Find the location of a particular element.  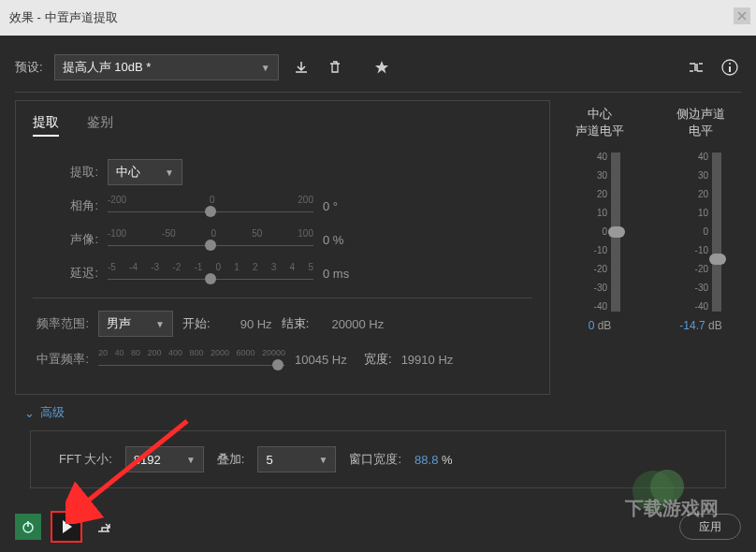

footer: 应用 is located at coordinates (378, 527).